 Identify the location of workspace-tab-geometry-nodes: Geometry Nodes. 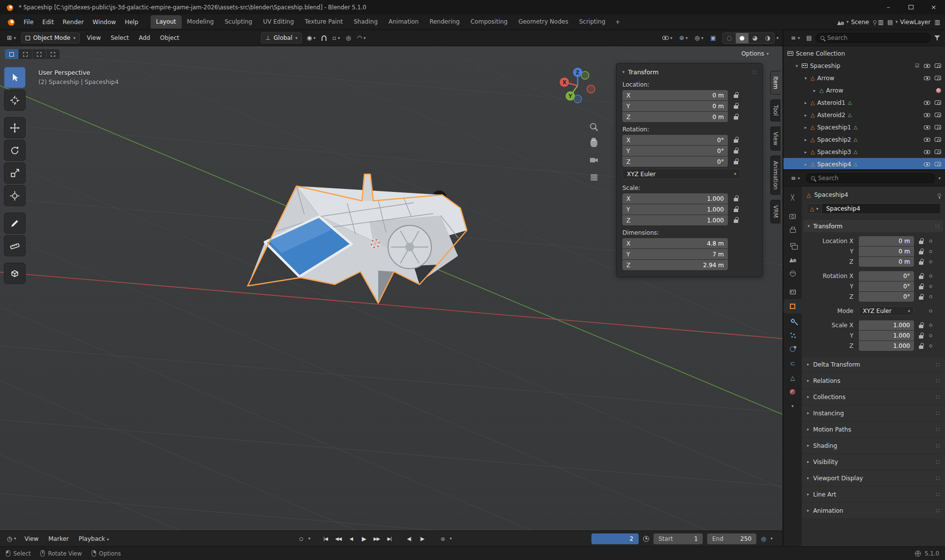
(544, 22).